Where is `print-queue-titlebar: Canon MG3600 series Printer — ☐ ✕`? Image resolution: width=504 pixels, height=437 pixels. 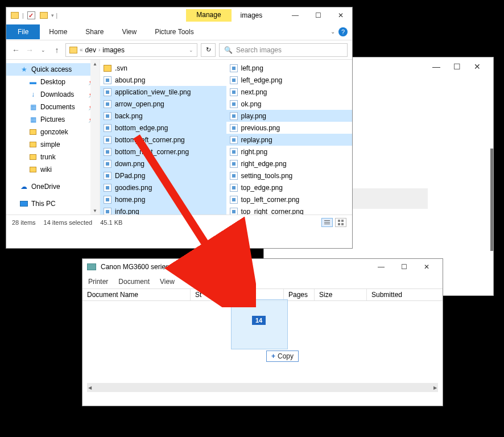
print-queue-titlebar: Canon MG3600 series Printer — ☐ ✕ is located at coordinates (263, 267).